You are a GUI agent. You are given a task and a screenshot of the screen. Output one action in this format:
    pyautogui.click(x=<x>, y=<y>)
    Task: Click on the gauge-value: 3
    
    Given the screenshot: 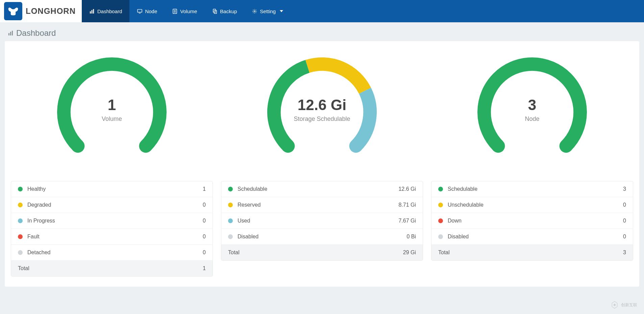 What is the action you would take?
    pyautogui.click(x=532, y=105)
    